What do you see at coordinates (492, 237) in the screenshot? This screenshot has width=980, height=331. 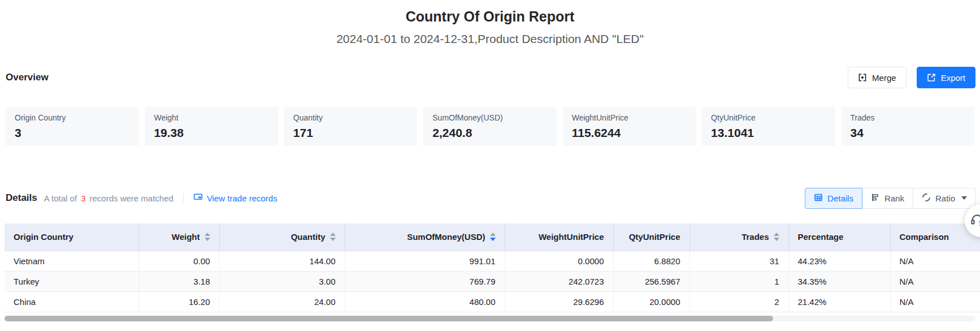 I see `table-header-row: Origin CountryWeightQuantitySumOfMoney(U…` at bounding box center [492, 237].